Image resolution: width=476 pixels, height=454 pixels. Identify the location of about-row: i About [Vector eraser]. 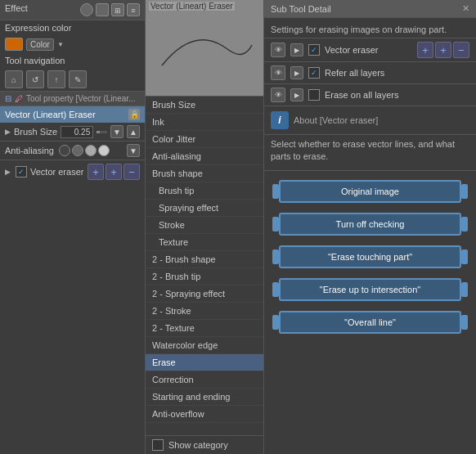
(370, 121).